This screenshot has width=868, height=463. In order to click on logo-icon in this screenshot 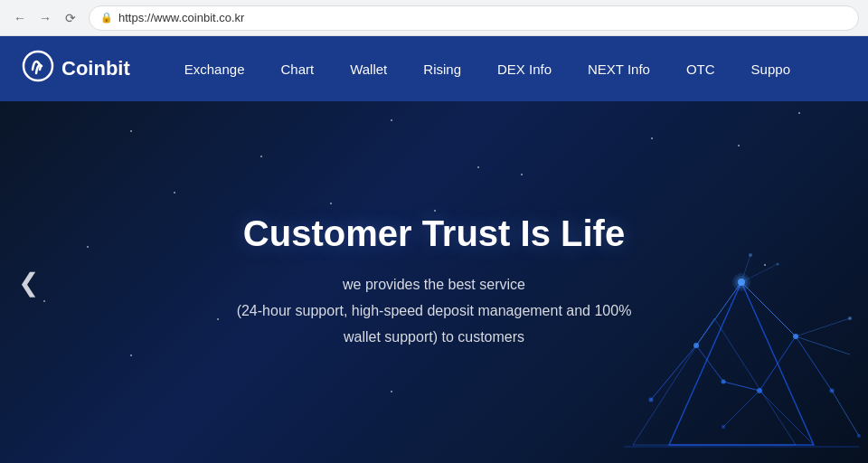, I will do `click(38, 69)`.